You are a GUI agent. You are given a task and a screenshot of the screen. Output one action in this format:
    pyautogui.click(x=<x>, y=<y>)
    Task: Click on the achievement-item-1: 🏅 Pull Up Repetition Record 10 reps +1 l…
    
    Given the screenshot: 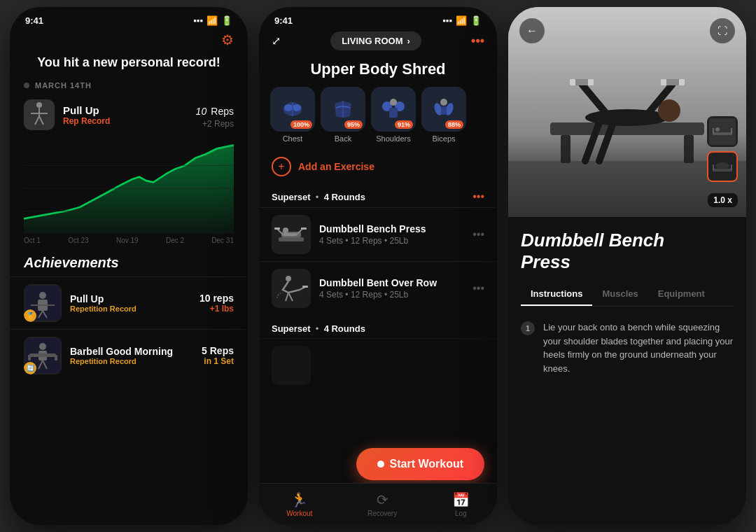 What is the action you would take?
    pyautogui.click(x=129, y=302)
    